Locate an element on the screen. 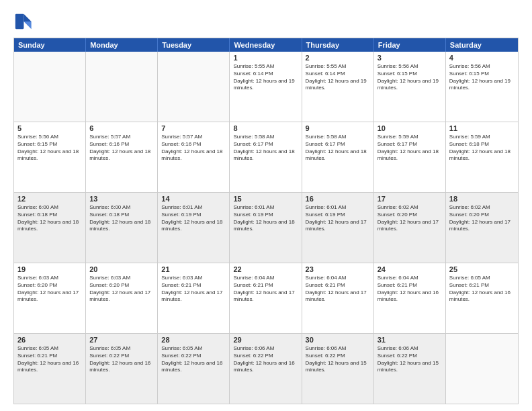  calendar-cell: 30Sunrise: 6:06 AM Sunset: 6:22 PM Dayli… is located at coordinates (339, 369).